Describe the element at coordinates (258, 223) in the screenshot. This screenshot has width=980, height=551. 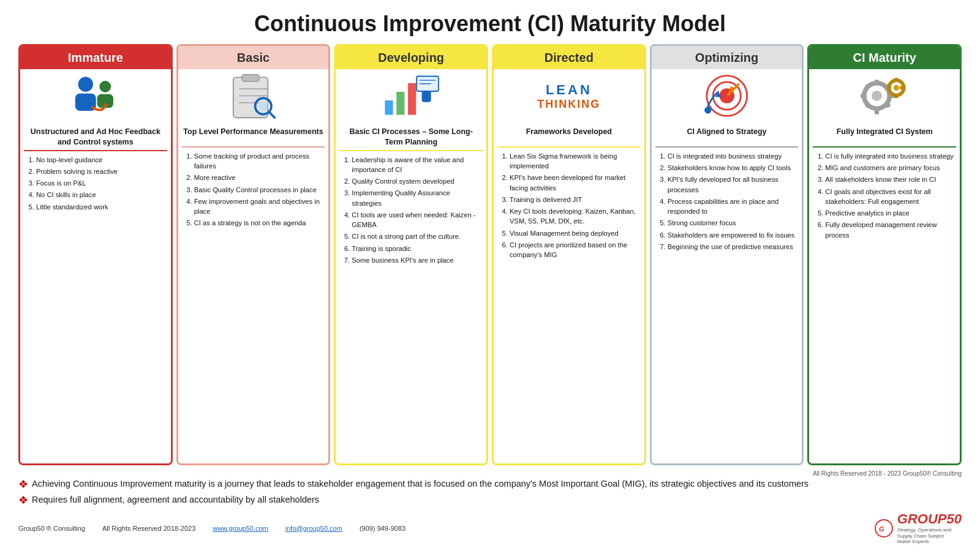
I see `list-item: CI as a strategy is not on the agenda` at that location.